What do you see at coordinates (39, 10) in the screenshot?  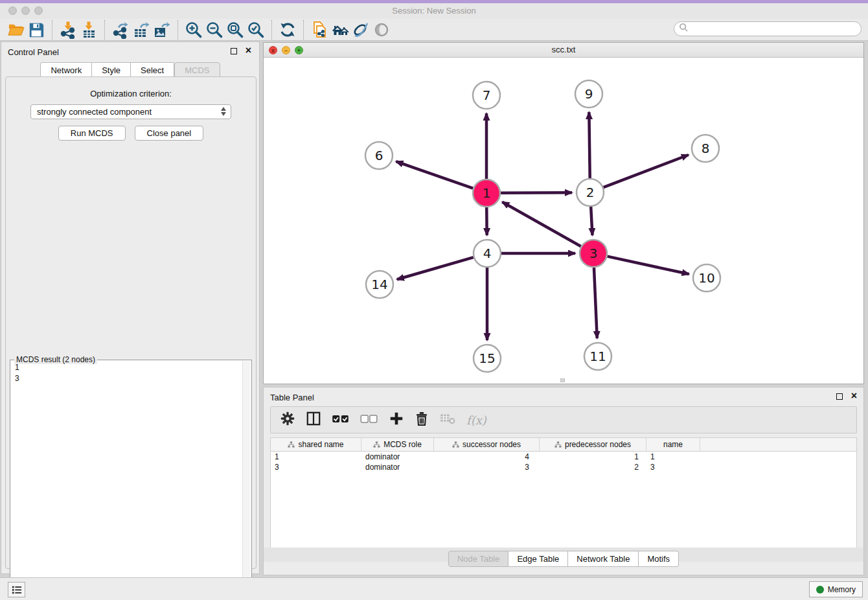 I see `window-zoom-button` at bounding box center [39, 10].